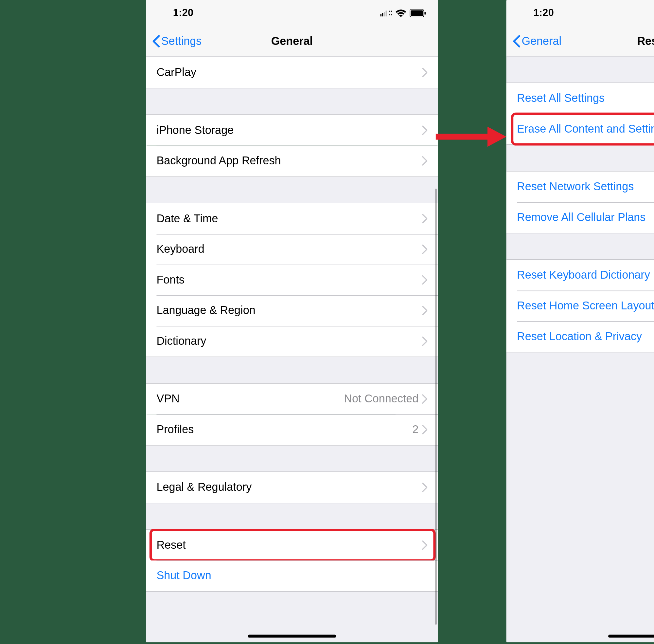 The image size is (654, 644). What do you see at coordinates (585, 129) in the screenshot?
I see `row-label: Erase All Content and Settings` at bounding box center [585, 129].